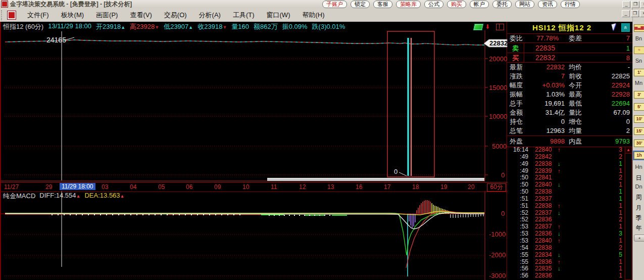 This screenshot has width=644, height=280. I want to click on green-chip-icon, so click(479, 27).